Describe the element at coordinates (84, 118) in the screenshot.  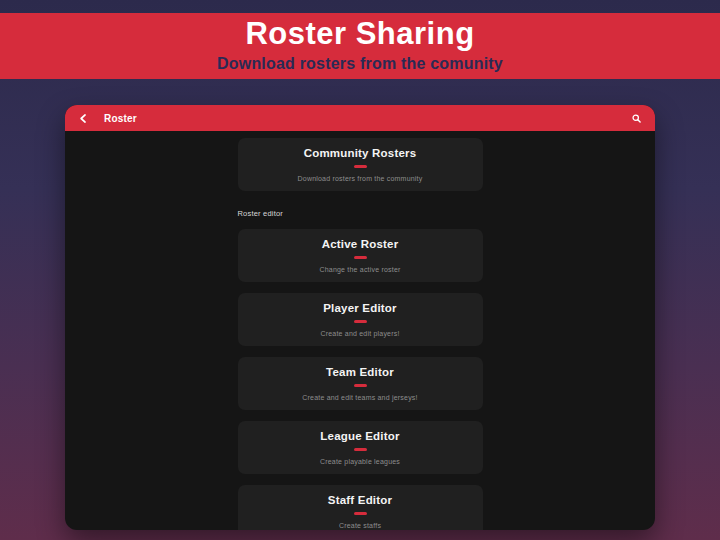
I see `back-button` at that location.